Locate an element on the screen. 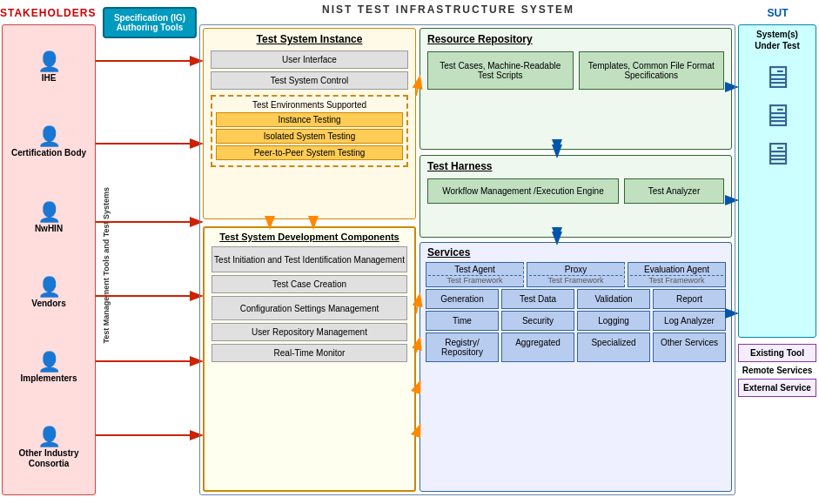 This screenshot has width=819, height=504. svc-security: Security is located at coordinates (538, 320).